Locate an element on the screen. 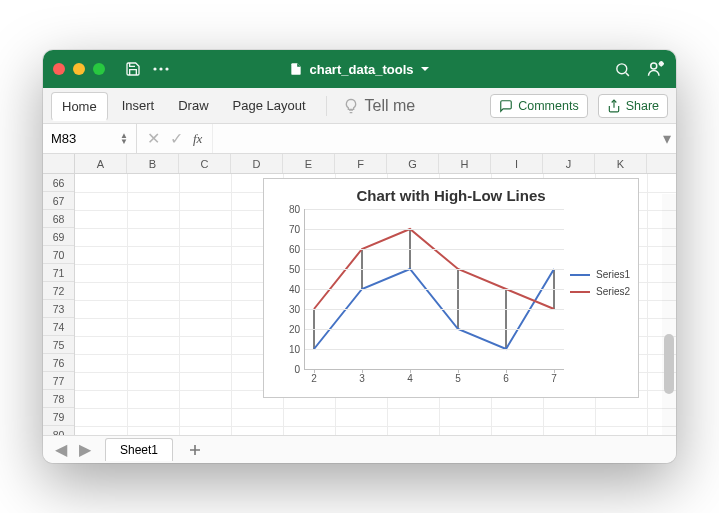 The height and width of the screenshot is (513, 719). sheet-nav-prev-icon: ◀ is located at coordinates (61, 450).